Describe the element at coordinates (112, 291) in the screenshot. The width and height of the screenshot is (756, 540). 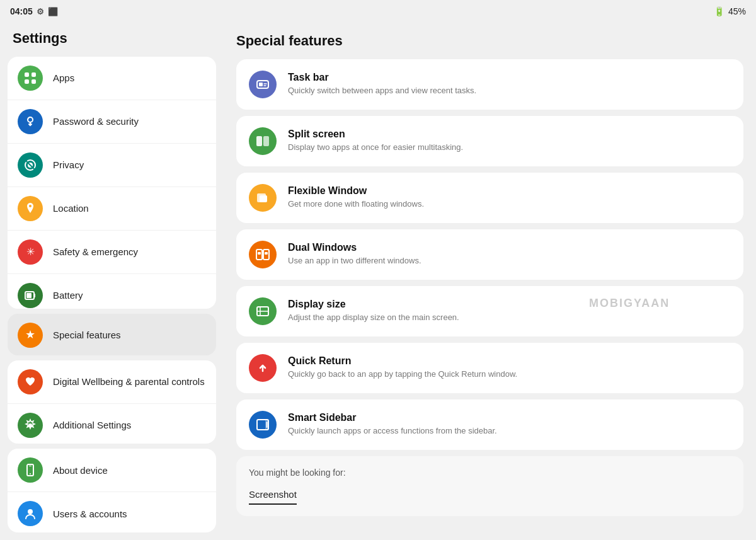
I see `sidebar-item-battery: Battery` at that location.